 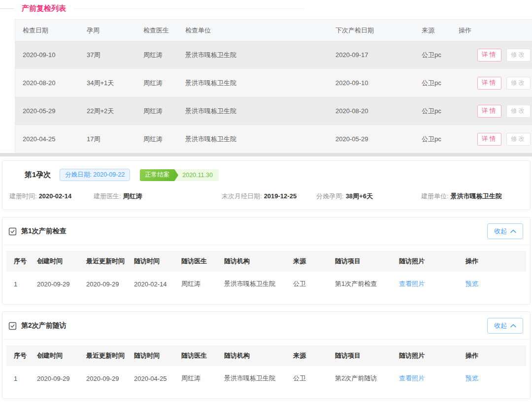 What do you see at coordinates (7, 9) in the screenshot?
I see `title-divider-left` at bounding box center [7, 9].